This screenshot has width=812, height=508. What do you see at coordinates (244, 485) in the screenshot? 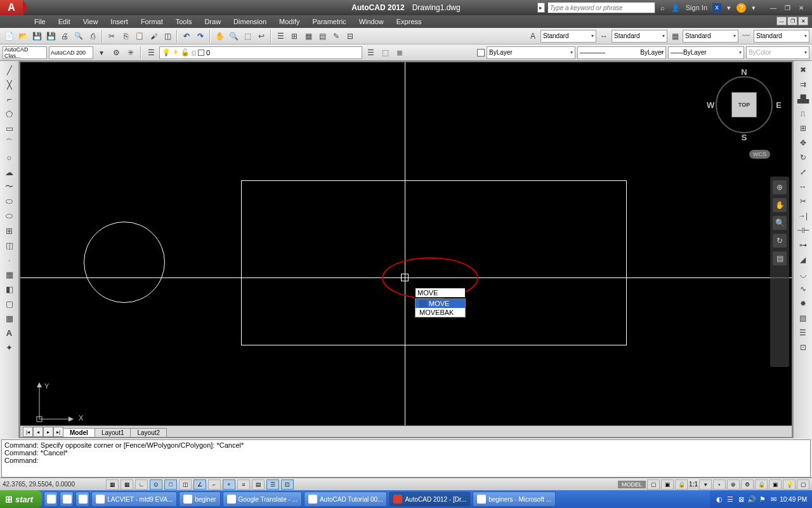
I see `lwt-toggle: ≡` at bounding box center [244, 485].